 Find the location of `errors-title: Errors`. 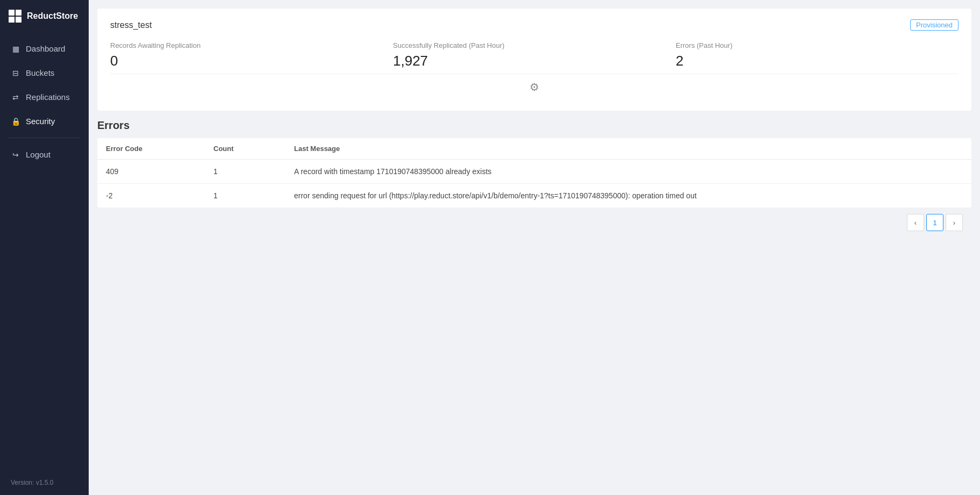

errors-title: Errors is located at coordinates (534, 126).